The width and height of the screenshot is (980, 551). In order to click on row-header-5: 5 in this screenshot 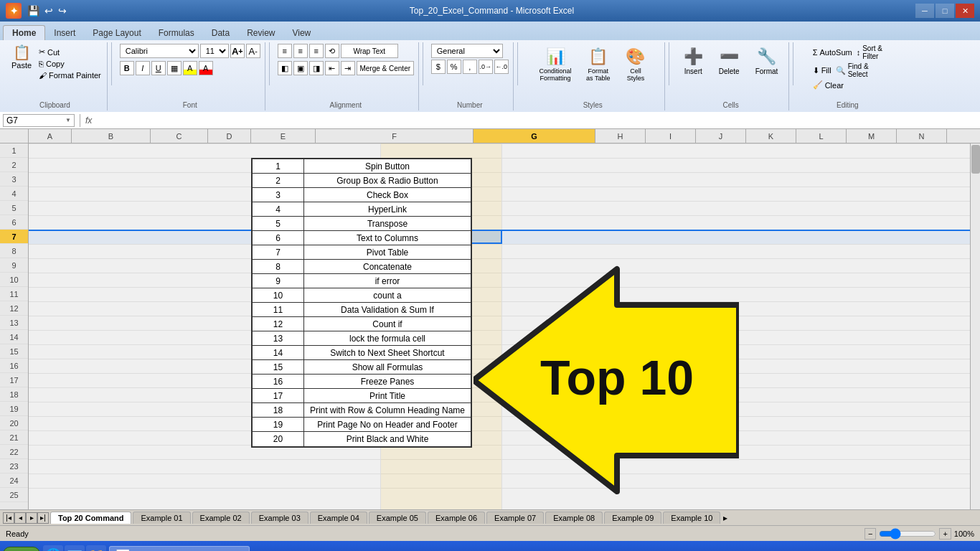, I will do `click(14, 208)`.